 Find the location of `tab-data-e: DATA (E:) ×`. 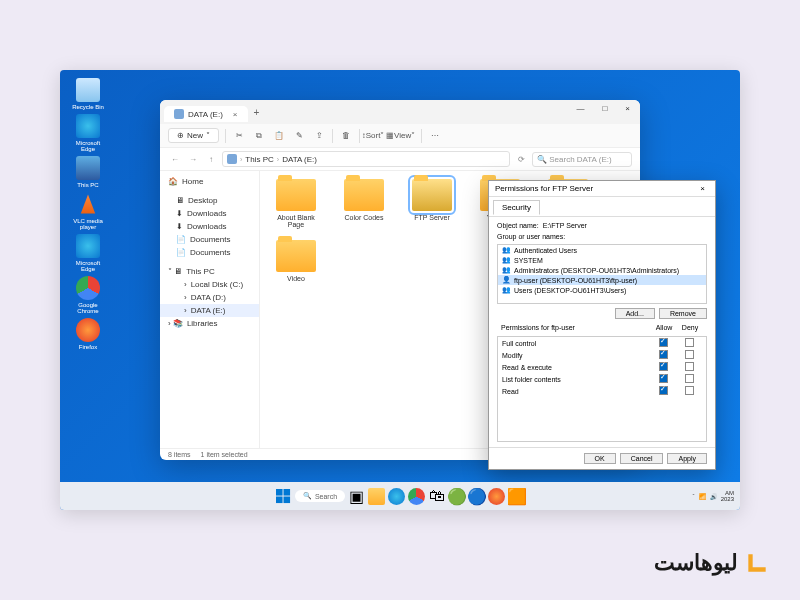

tab-data-e: DATA (E:) × is located at coordinates (206, 114).